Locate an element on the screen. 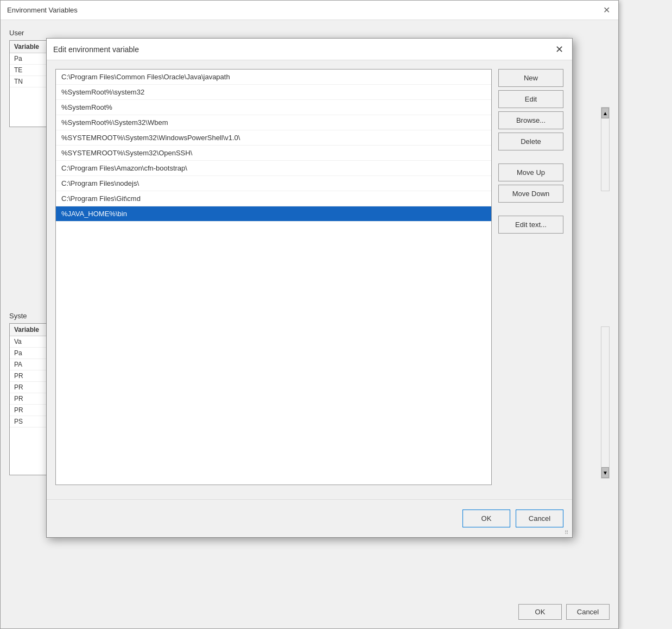 The height and width of the screenshot is (629, 672). bg-dialog-titlebar: Environment Variables ✕ is located at coordinates (309, 10).